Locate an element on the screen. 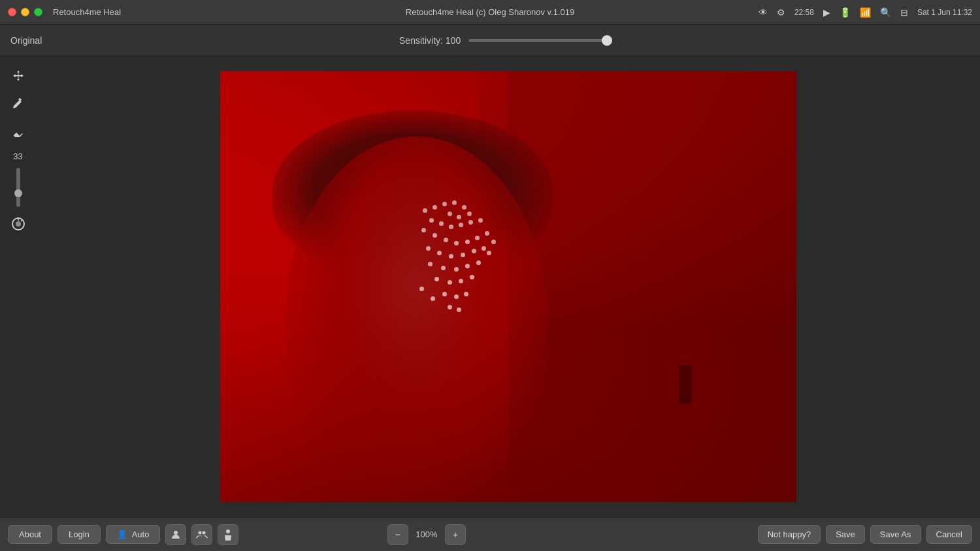  date-display: Sat 1 Jun 11:32 is located at coordinates (945, 12).